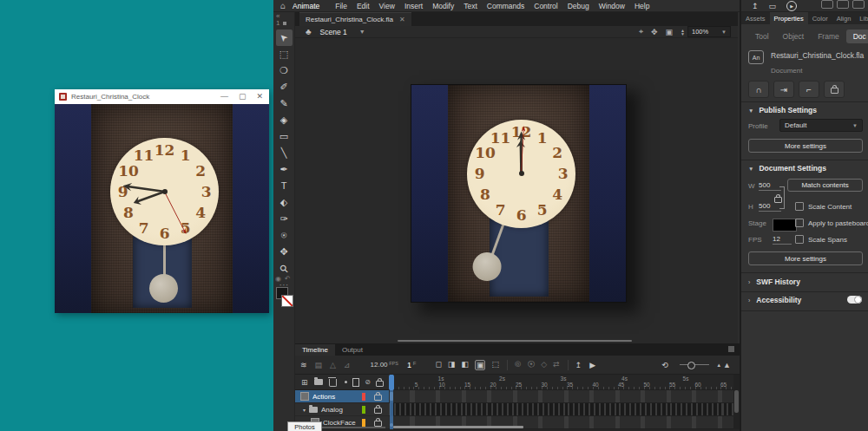 The image size is (868, 431). What do you see at coordinates (288, 279) in the screenshot?
I see `undo-icon: ↶` at bounding box center [288, 279].